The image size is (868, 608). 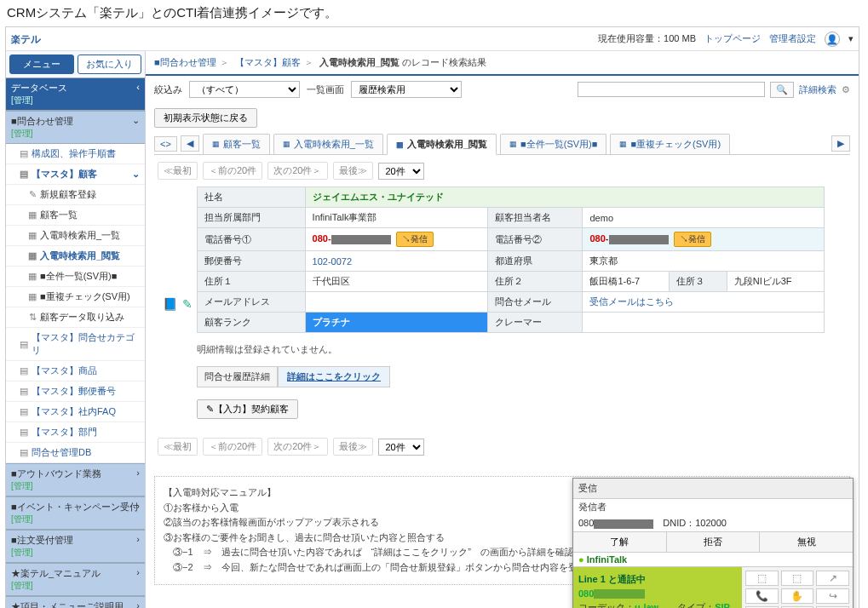 What do you see at coordinates (75, 195) in the screenshot?
I see `sidebar-subitem: ✎新規顧客登録` at bounding box center [75, 195].